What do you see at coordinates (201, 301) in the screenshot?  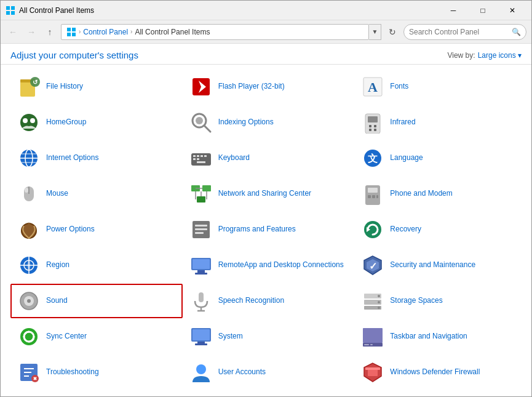 I see `speech-icon` at bounding box center [201, 301].